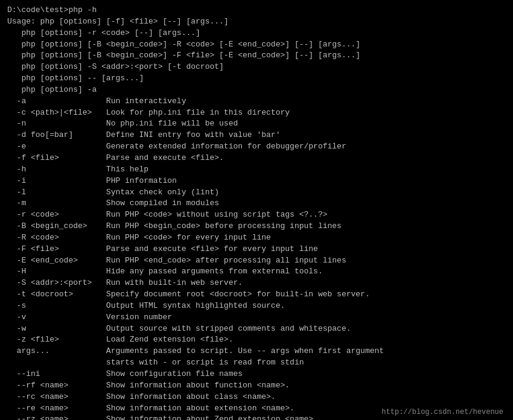 The height and width of the screenshot is (420, 513). Describe the element at coordinates (256, 294) in the screenshot. I see `terminal-line: -t <docroot> Specify document root <docr…` at that location.